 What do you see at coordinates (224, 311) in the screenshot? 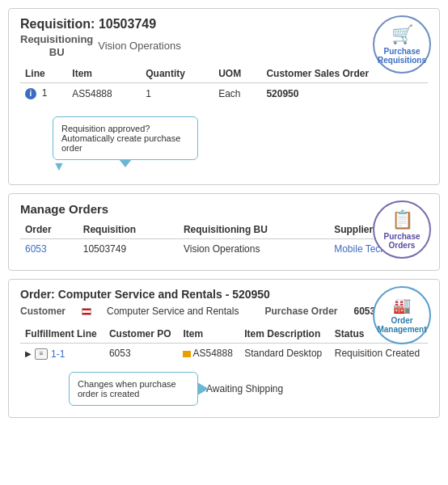
I see `customer-row: Customer Computer Service and Rentals Pu…` at bounding box center [224, 311].